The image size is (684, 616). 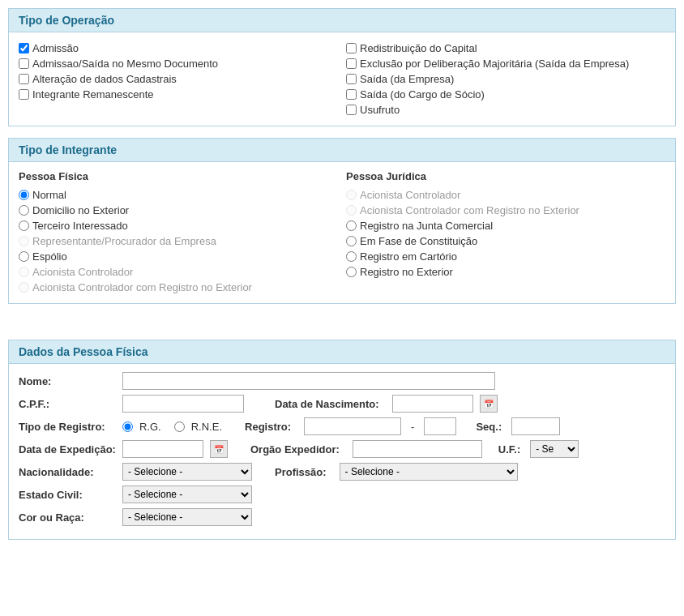 I want to click on data-nascimento-calendar-button: 📅, so click(x=489, y=404).